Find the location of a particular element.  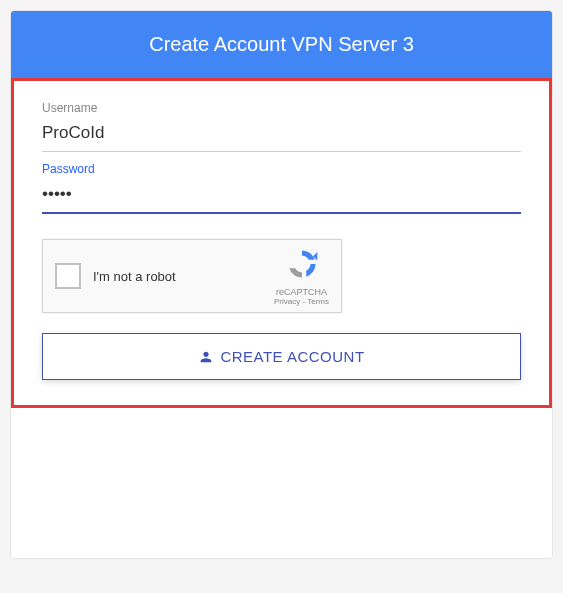

password-input is located at coordinates (282, 197).